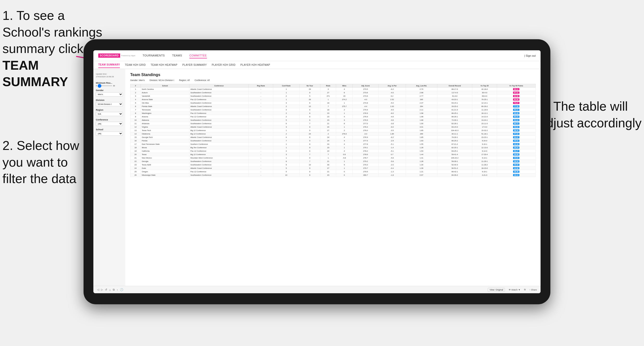 The width and height of the screenshot is (644, 346). Describe the element at coordinates (118, 290) in the screenshot. I see `share-icon: ↑` at that location.